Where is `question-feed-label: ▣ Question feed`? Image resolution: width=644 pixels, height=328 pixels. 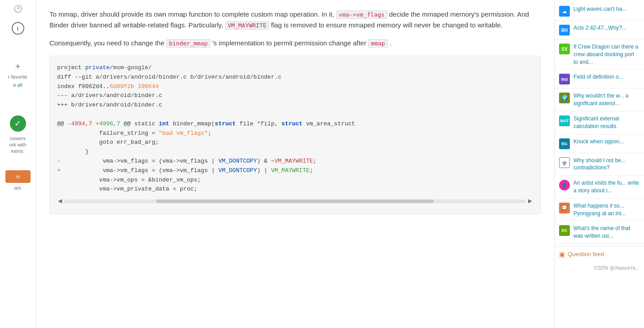
question-feed-label: ▣ Question feed is located at coordinates (600, 254).